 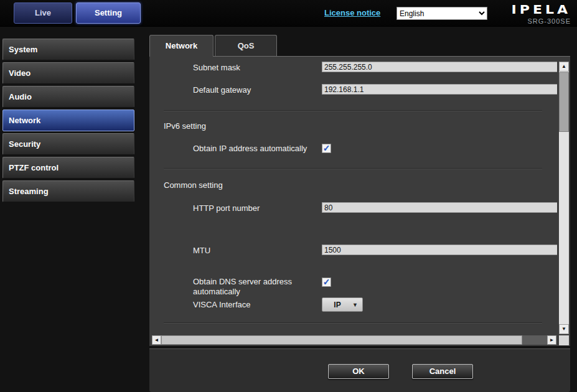 What do you see at coordinates (564, 198) in the screenshot?
I see `vertical-scrollbar: ▲ ▼` at bounding box center [564, 198].